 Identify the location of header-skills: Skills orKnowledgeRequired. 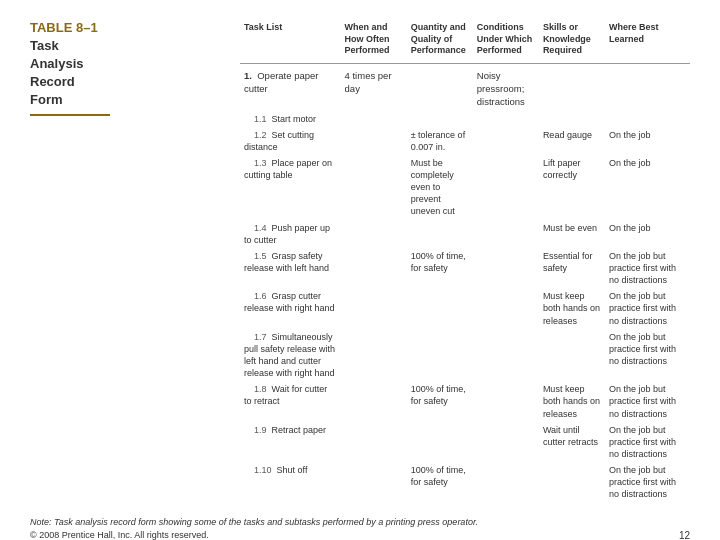
(572, 42).